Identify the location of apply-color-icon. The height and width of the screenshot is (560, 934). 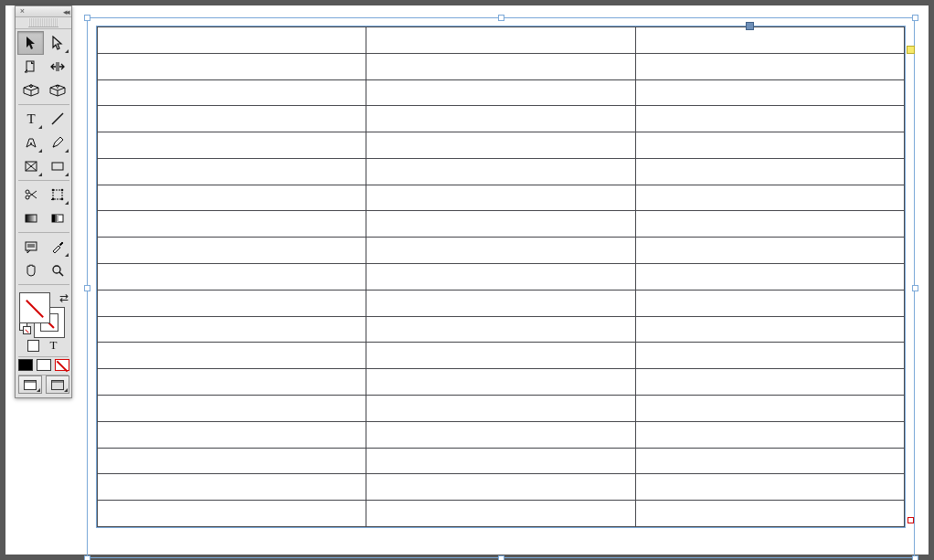
(26, 365).